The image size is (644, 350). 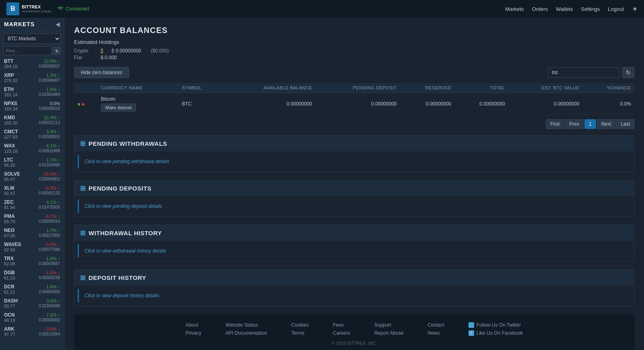 What do you see at coordinates (628, 72) in the screenshot?
I see `refresh-button: ↻` at bounding box center [628, 72].